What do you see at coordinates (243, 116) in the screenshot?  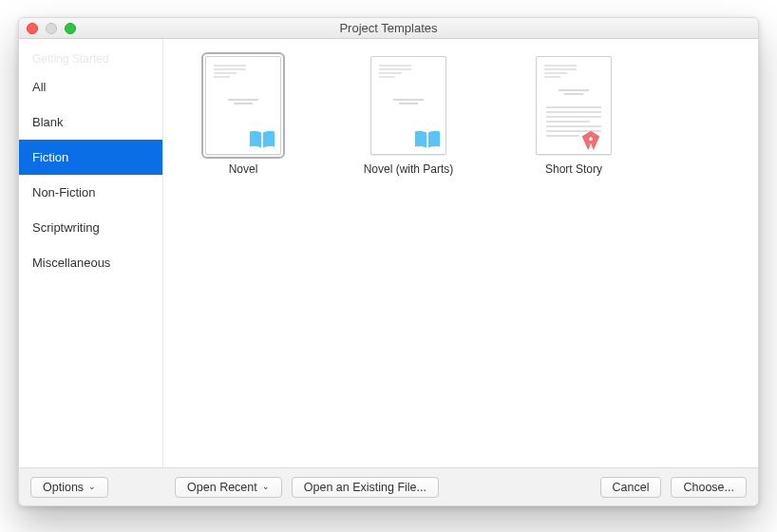 I see `template-novel: Novel` at bounding box center [243, 116].